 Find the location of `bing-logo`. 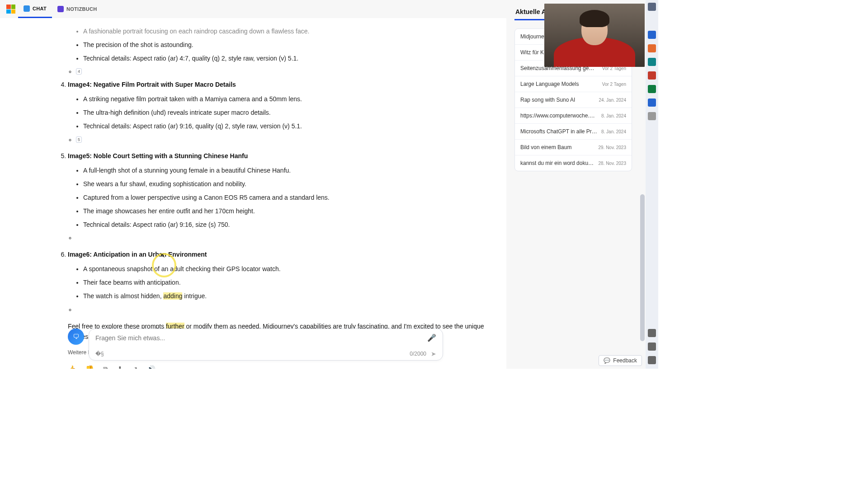

bing-logo is located at coordinates (11, 9).